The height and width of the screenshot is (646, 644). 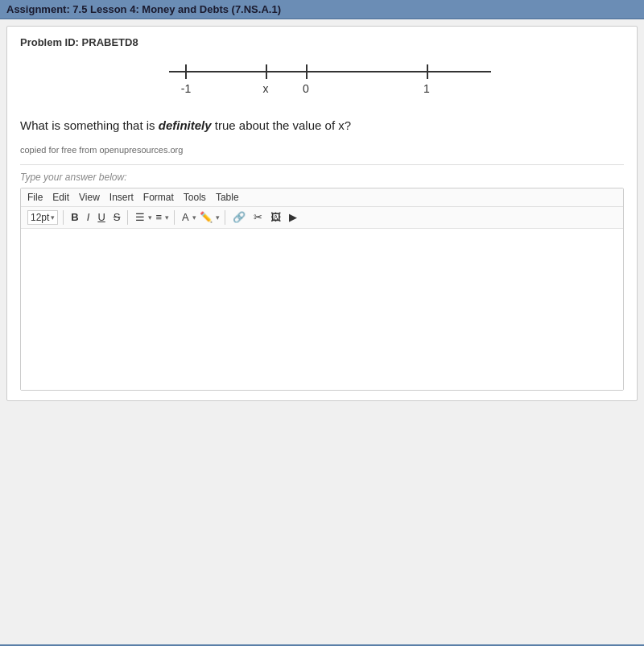 What do you see at coordinates (143, 10) in the screenshot?
I see `title-text: Assignment: 7.5 Lesson 4: Money and Debt…` at bounding box center [143, 10].